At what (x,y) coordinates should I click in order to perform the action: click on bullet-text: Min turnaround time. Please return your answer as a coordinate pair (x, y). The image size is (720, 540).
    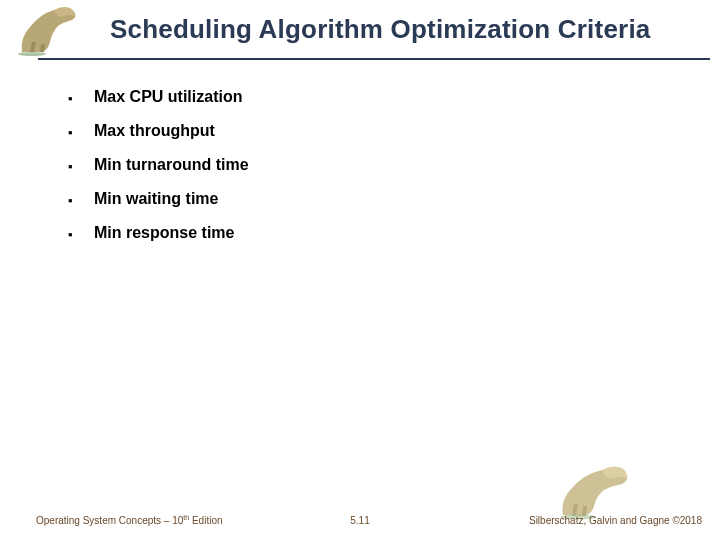
    Looking at the image, I should click on (172, 165).